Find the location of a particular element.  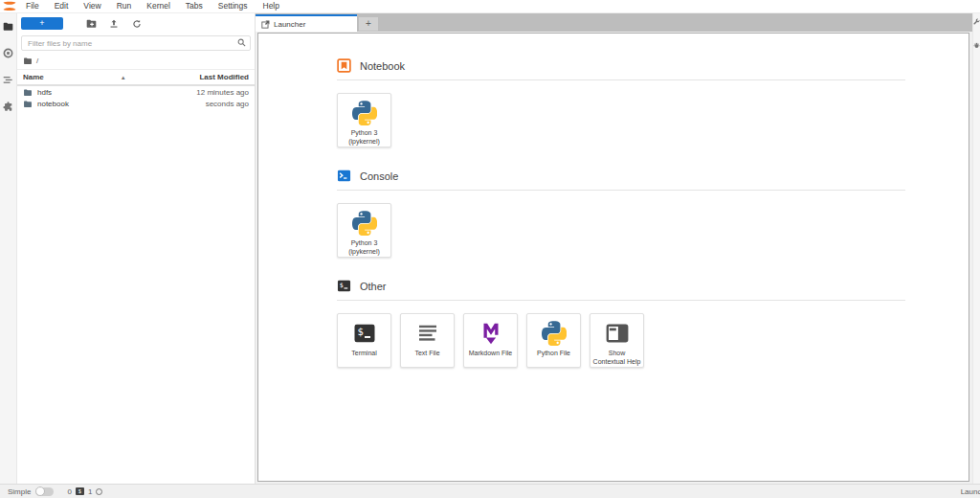

section-notebook: Notebook Python 3 (ipykernel) is located at coordinates (621, 103).